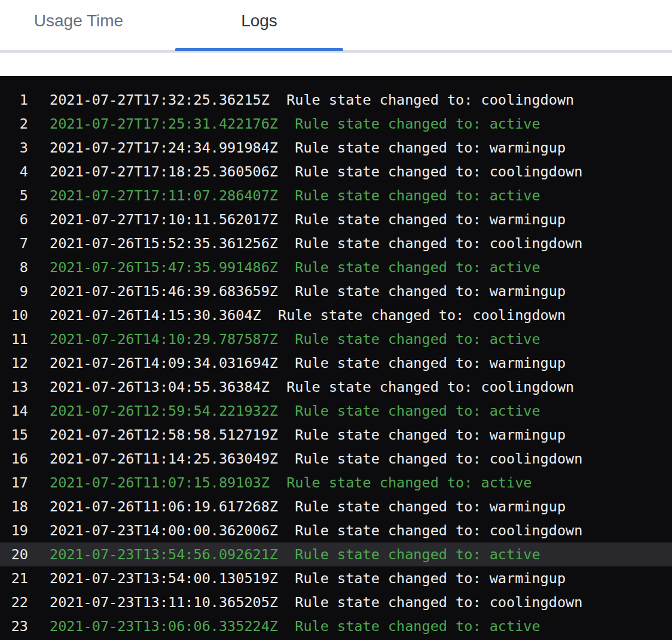 The width and height of the screenshot is (672, 640). I want to click on log-line-number: 19, so click(14, 531).